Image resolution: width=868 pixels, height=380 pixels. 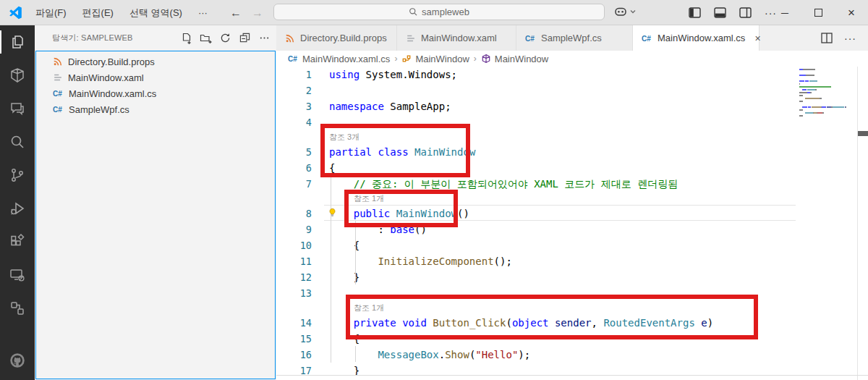 I want to click on line-number: 13, so click(x=294, y=293).